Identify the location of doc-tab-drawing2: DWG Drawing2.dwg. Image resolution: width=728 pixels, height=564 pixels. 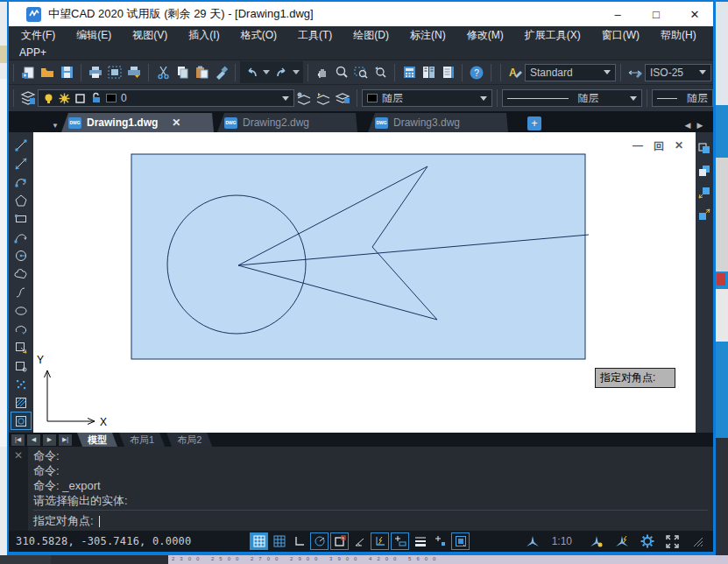
(287, 123).